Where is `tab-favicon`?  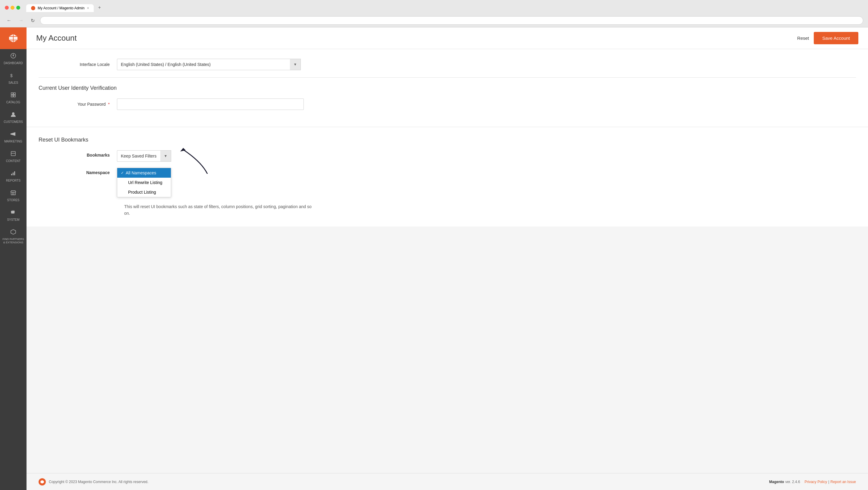 tab-favicon is located at coordinates (33, 8).